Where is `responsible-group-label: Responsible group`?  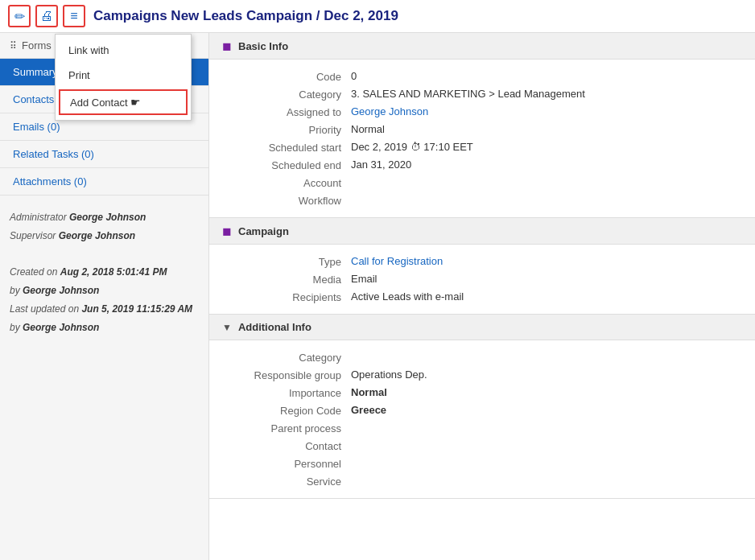 responsible-group-label: Responsible group is located at coordinates (287, 375).